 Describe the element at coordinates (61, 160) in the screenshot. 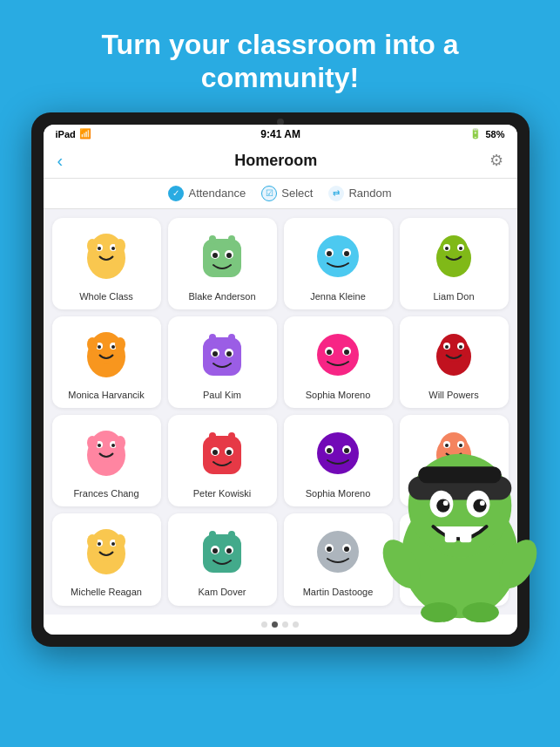

I see `back-button: ‹` at that location.